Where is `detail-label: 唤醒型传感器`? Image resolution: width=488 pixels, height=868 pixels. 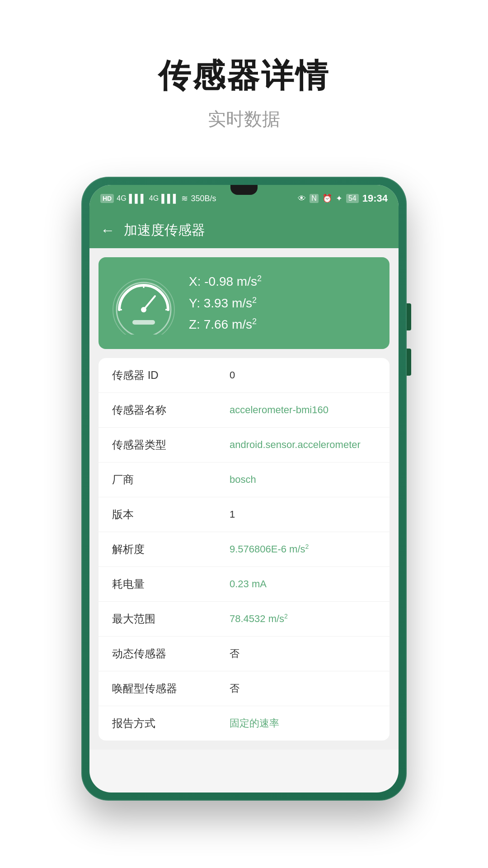
detail-label: 唤醒型传感器 is located at coordinates (171, 689).